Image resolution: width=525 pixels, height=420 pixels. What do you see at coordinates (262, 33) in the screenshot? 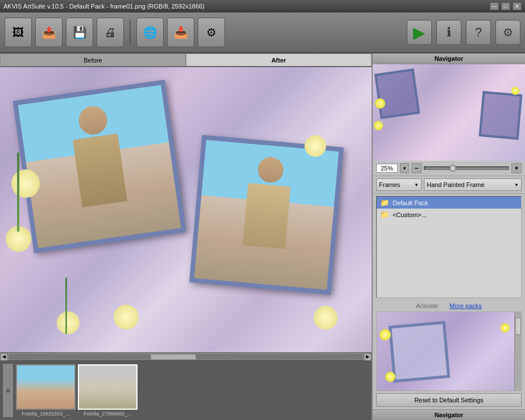
I see `toolbar: 🖼 📤 💾 🖨 🌐 📥 ⚙ ▶ ℹ ? ⚙` at bounding box center [262, 33].